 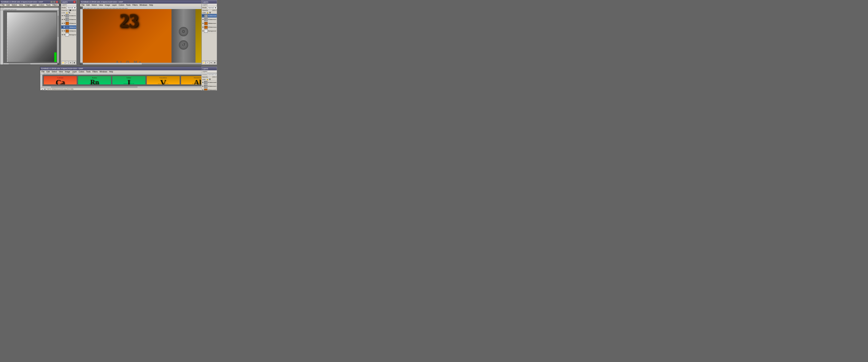 What do you see at coordinates (203, 82) in the screenshot?
I see `eye-bot-013: 👁` at bounding box center [203, 82].